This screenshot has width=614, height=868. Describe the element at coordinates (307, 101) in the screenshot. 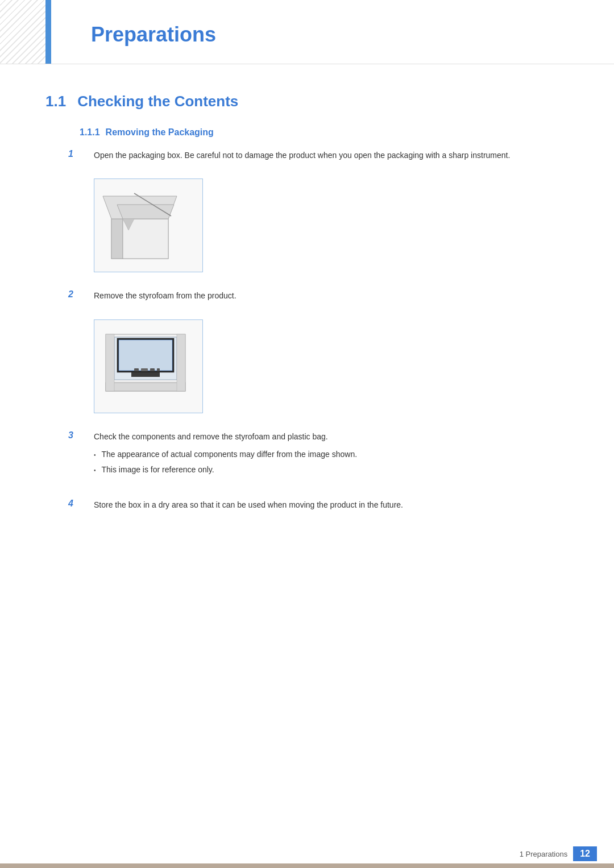

I see `section-1-1-heading: 1.1Checking the Contents` at that location.